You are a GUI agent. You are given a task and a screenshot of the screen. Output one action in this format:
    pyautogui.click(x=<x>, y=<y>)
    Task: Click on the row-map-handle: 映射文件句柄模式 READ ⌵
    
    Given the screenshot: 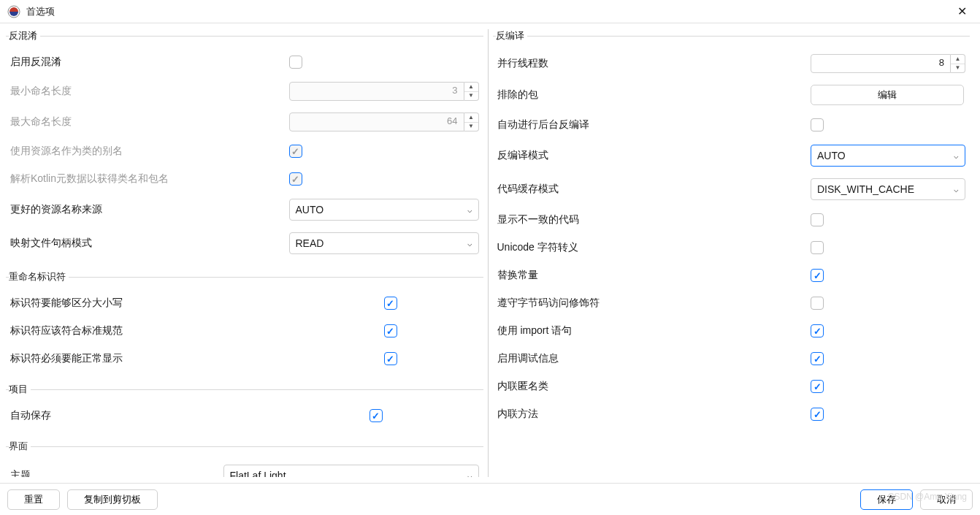 What is the action you would take?
    pyautogui.click(x=245, y=243)
    